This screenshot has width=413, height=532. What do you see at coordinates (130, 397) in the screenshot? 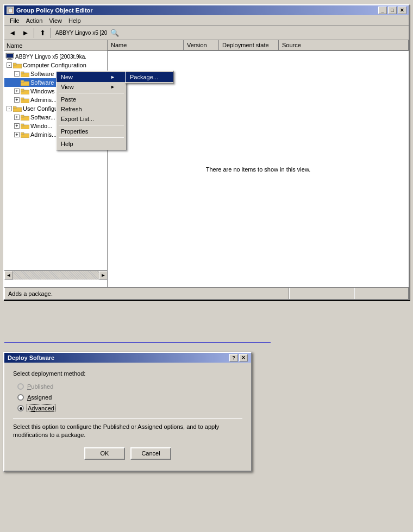
I see `radio-assigned: Assigned` at bounding box center [130, 397].